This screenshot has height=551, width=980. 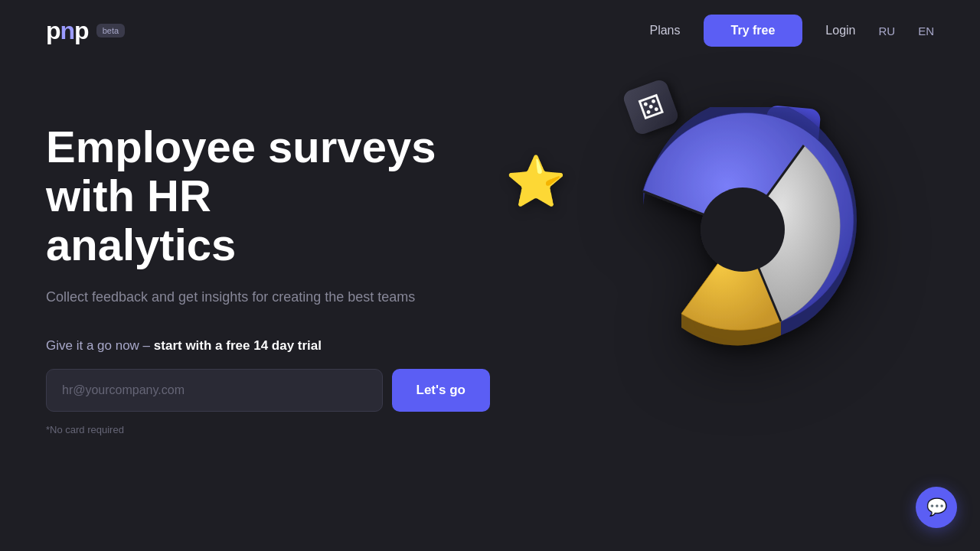 I want to click on email-form: Let's go, so click(x=268, y=390).